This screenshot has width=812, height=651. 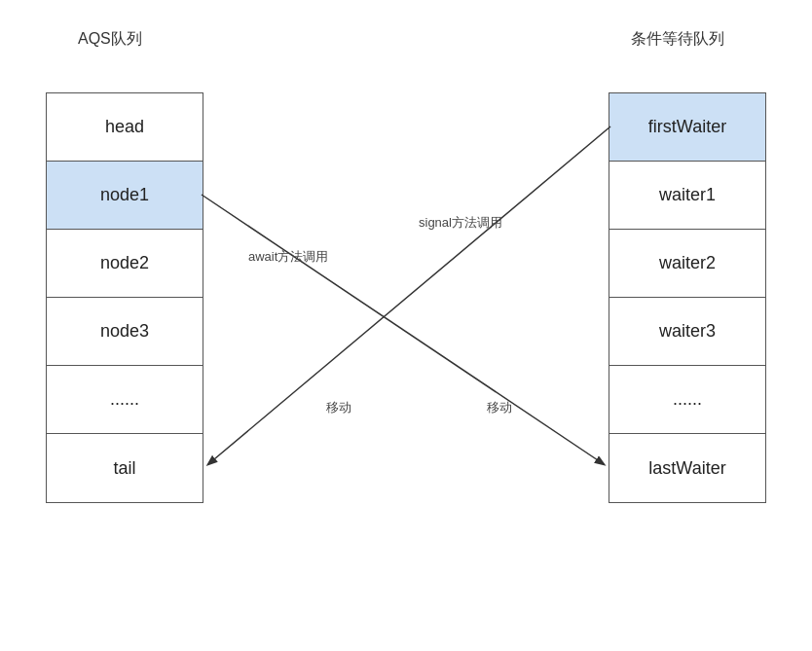 What do you see at coordinates (499, 408) in the screenshot?
I see `move2-label: 移动` at bounding box center [499, 408].